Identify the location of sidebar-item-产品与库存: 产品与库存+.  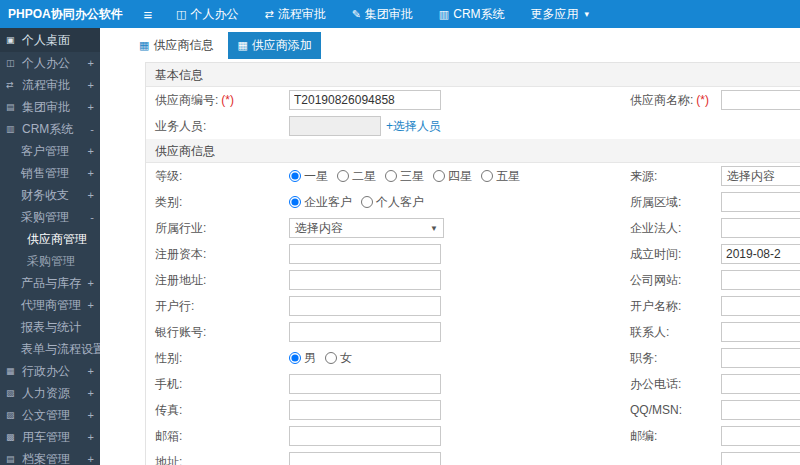
(50, 283).